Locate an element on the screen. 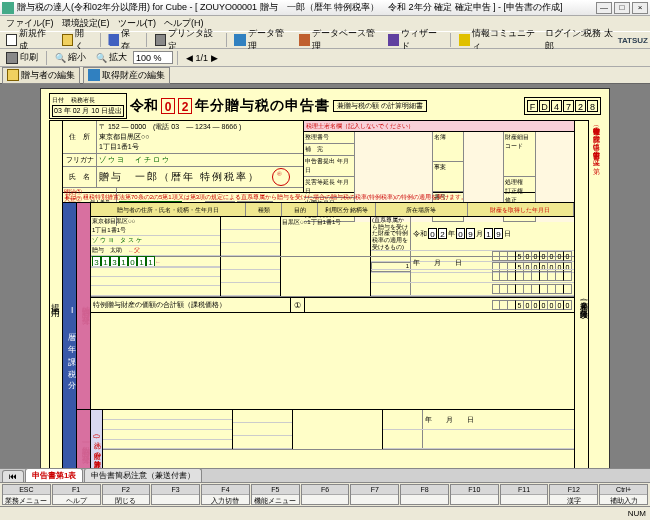  fkey-esc: ESC業務メニュー is located at coordinates (26, 494).